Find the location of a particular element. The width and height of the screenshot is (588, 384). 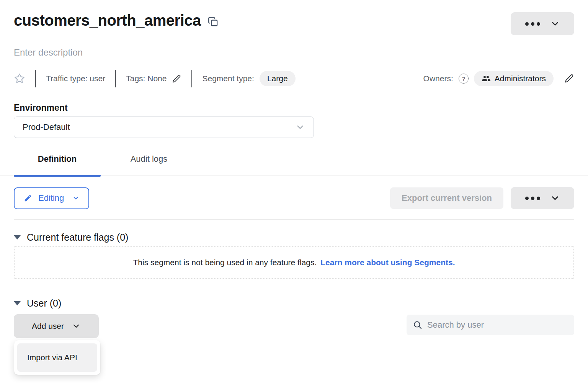

description-placeholder: Enter description is located at coordinates (294, 53).